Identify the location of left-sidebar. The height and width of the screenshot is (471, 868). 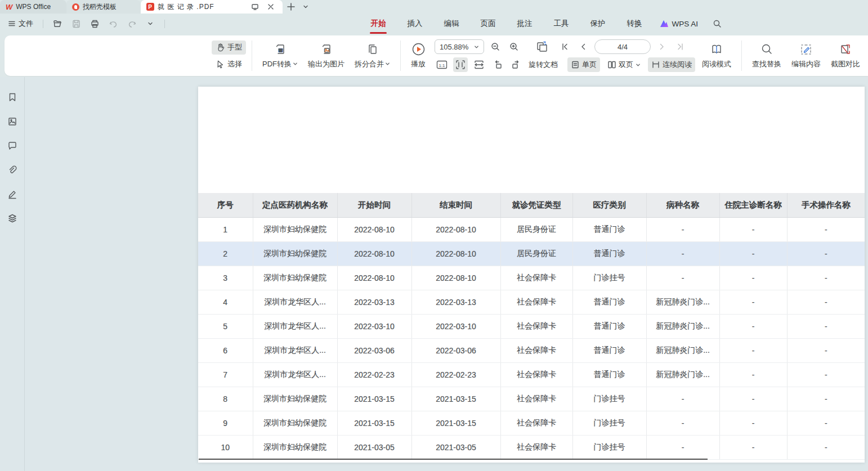
(12, 274).